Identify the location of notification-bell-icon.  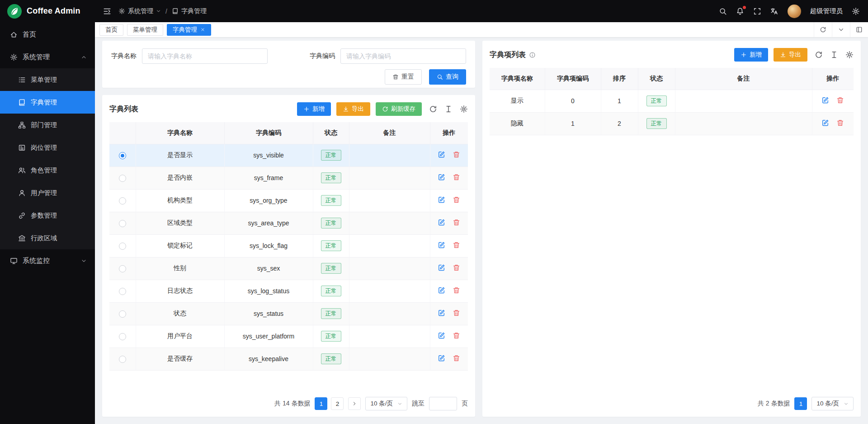
(740, 11).